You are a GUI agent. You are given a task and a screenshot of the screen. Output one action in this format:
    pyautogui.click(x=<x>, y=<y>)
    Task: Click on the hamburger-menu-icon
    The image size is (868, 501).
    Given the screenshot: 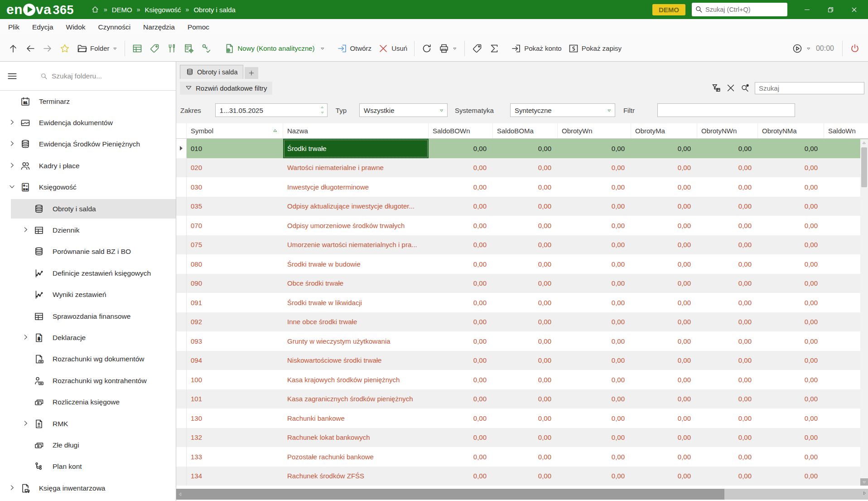 What is the action you would take?
    pyautogui.click(x=12, y=76)
    